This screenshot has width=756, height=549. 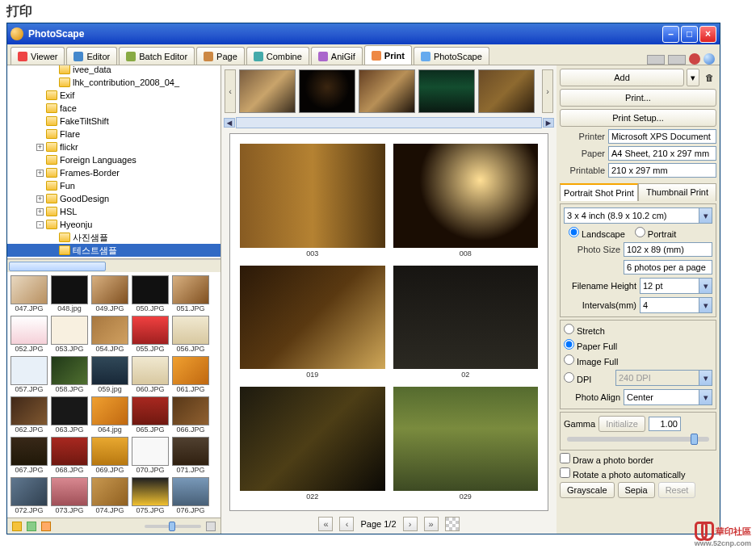 I want to click on tree-item: Exif, so click(x=114, y=95).